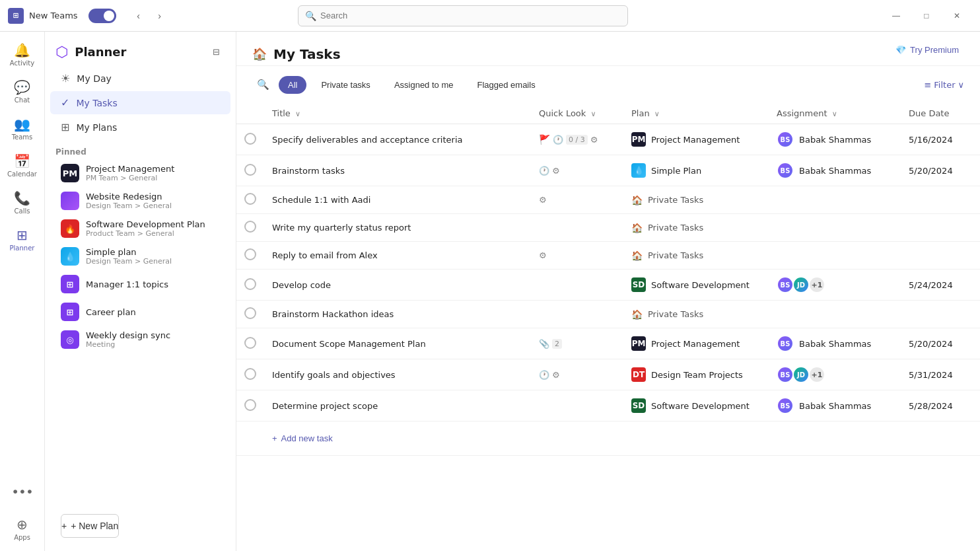 The image size is (980, 551). Describe the element at coordinates (639, 344) in the screenshot. I see `plan-icon: PM` at that location.